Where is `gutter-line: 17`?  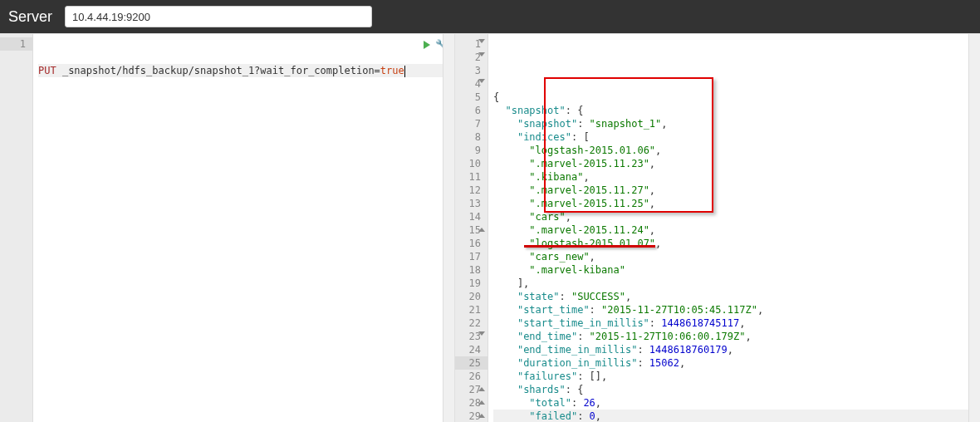
gutter-line: 17 is located at coordinates (472, 257).